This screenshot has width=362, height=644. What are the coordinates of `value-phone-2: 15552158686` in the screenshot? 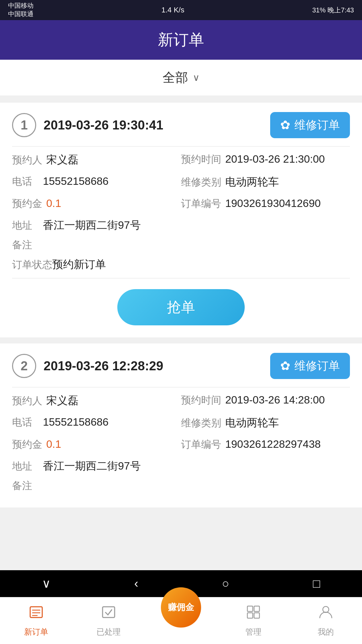 It's located at (76, 422).